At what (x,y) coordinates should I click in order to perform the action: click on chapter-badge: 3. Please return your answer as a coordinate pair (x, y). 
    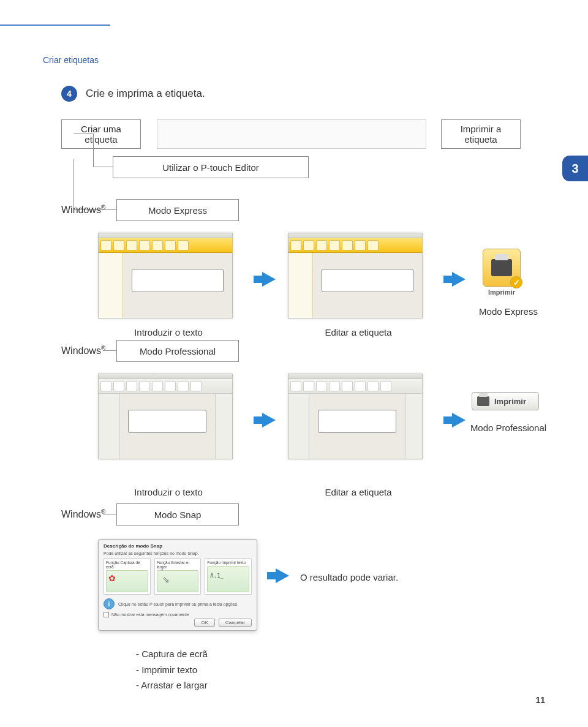
    Looking at the image, I should click on (575, 168).